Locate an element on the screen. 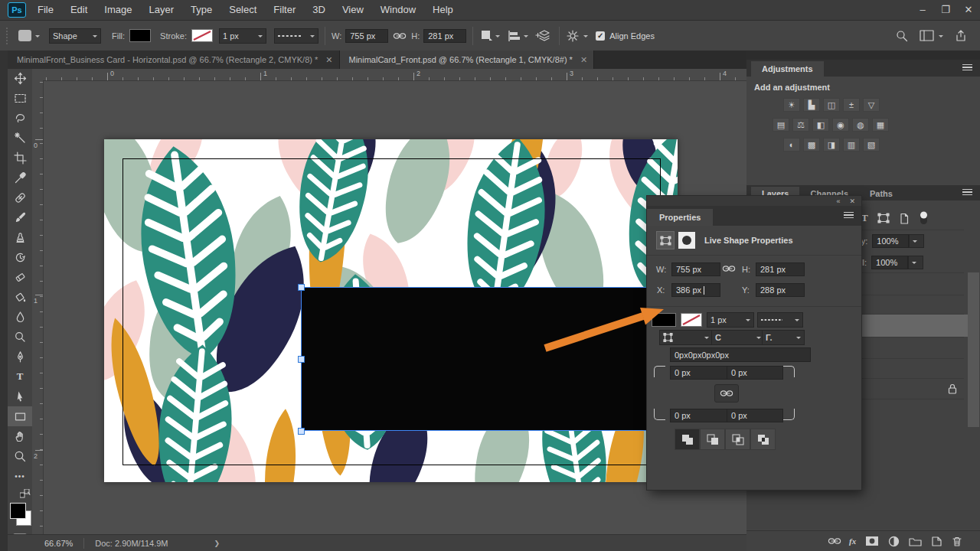 This screenshot has width=980, height=551. new-layer-icon is located at coordinates (937, 541).